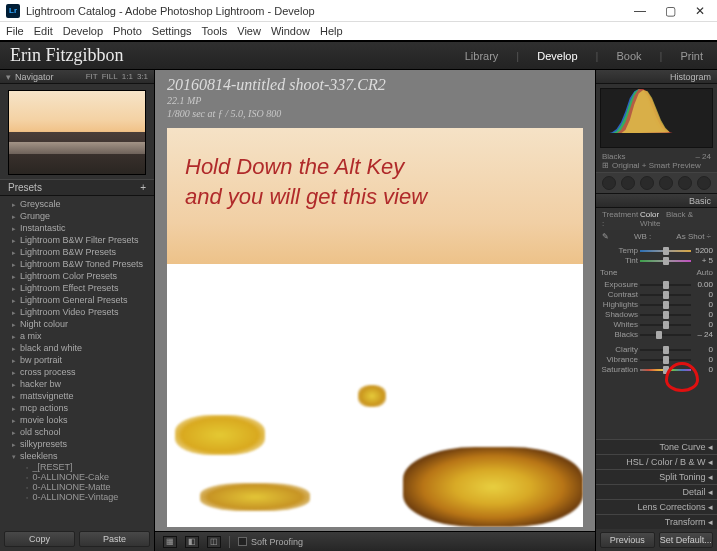 The height and width of the screenshot is (551, 717). Describe the element at coordinates (656, 476) in the screenshot. I see `panel-header-collapsed: Split Toning ◂` at that location.